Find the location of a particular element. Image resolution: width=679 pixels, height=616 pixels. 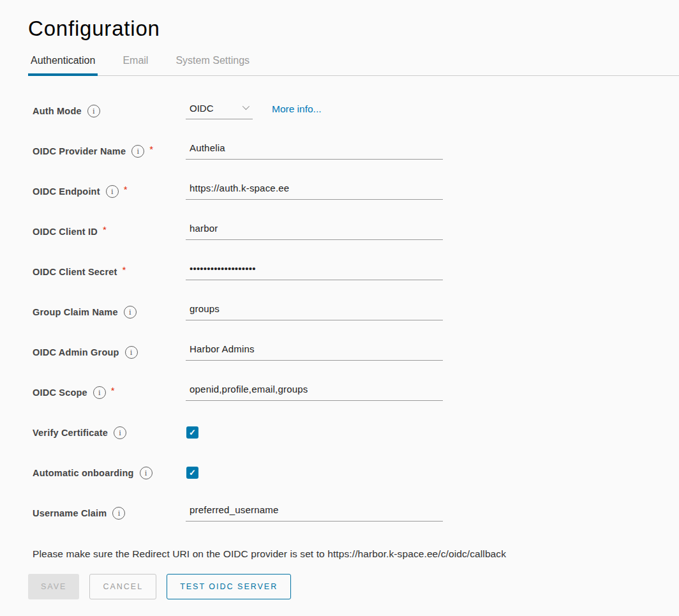

form-row-oidc-client-secret: OIDC Client Secret * is located at coordinates (356, 272).